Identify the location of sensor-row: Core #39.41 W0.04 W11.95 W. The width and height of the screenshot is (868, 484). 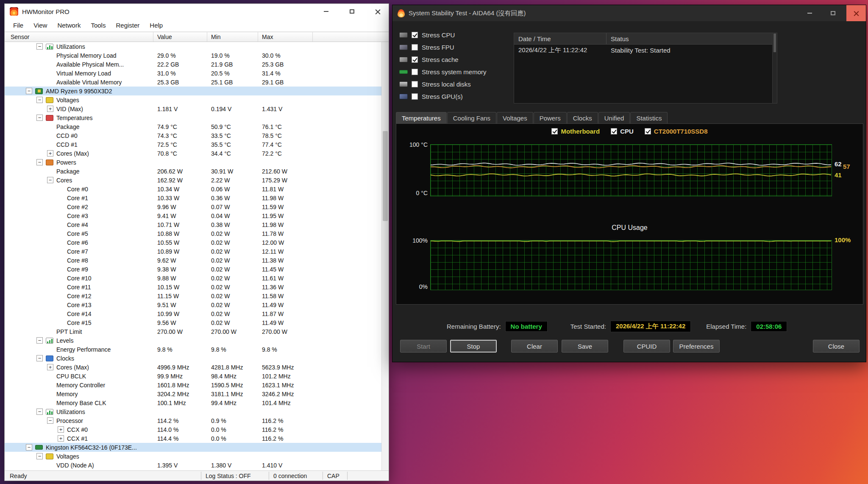
(197, 215).